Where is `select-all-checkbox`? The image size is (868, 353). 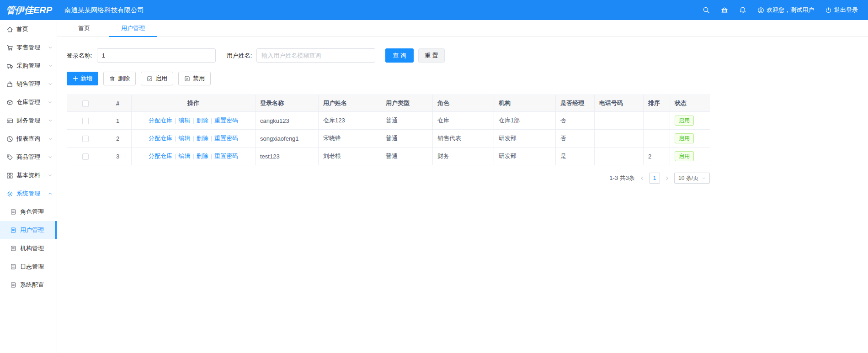 select-all-checkbox is located at coordinates (85, 104).